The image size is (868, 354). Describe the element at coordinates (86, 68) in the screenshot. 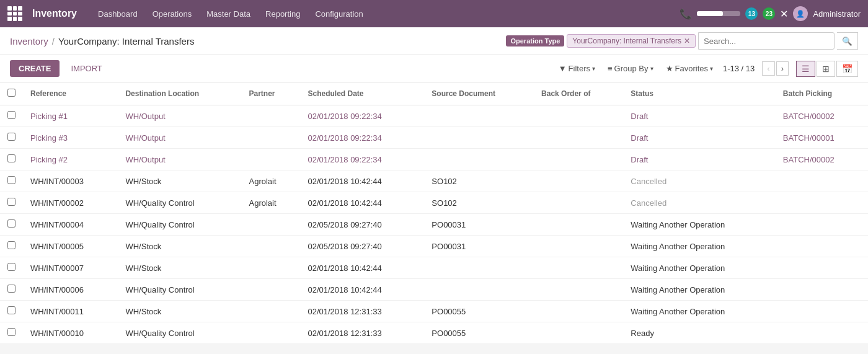

I see `import-button: IMPORT` at that location.